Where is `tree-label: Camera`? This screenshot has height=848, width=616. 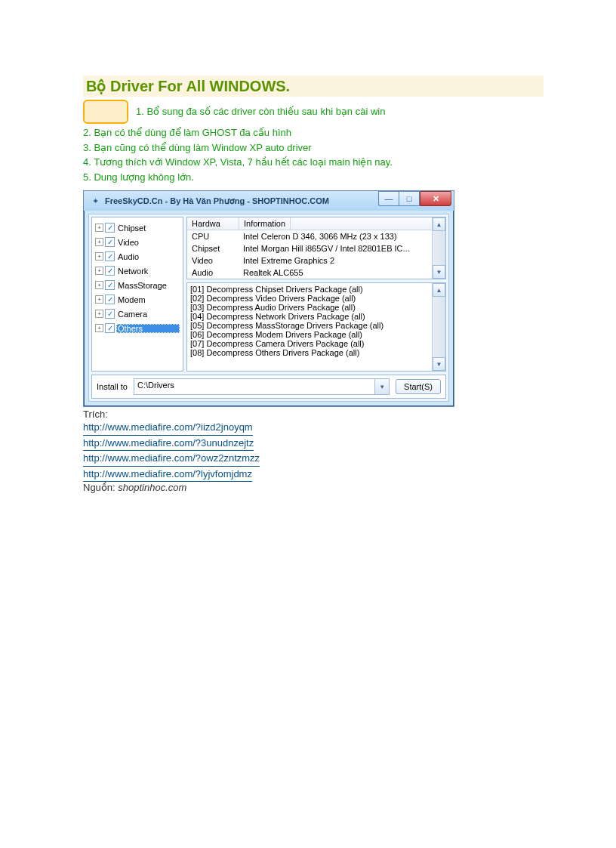 tree-label: Camera is located at coordinates (148, 314).